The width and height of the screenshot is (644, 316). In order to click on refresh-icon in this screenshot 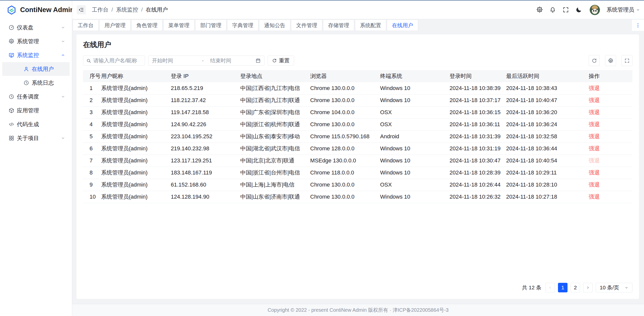, I will do `click(274, 61)`.